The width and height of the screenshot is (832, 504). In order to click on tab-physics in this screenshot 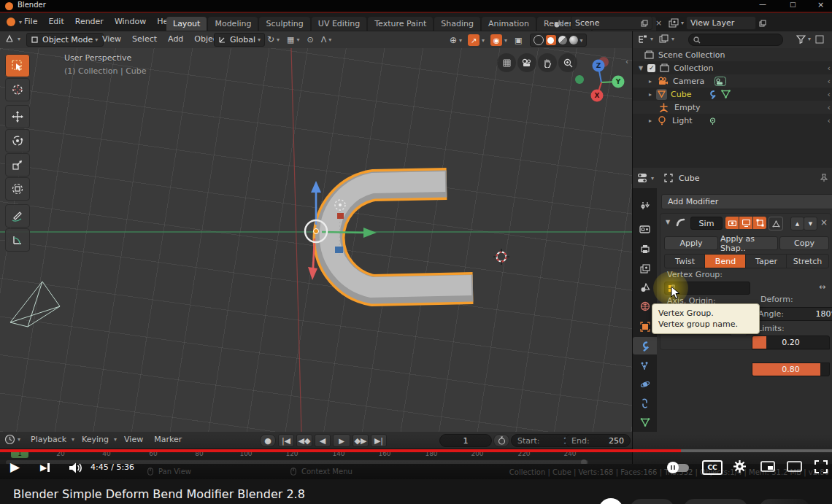, I will do `click(645, 384)`.